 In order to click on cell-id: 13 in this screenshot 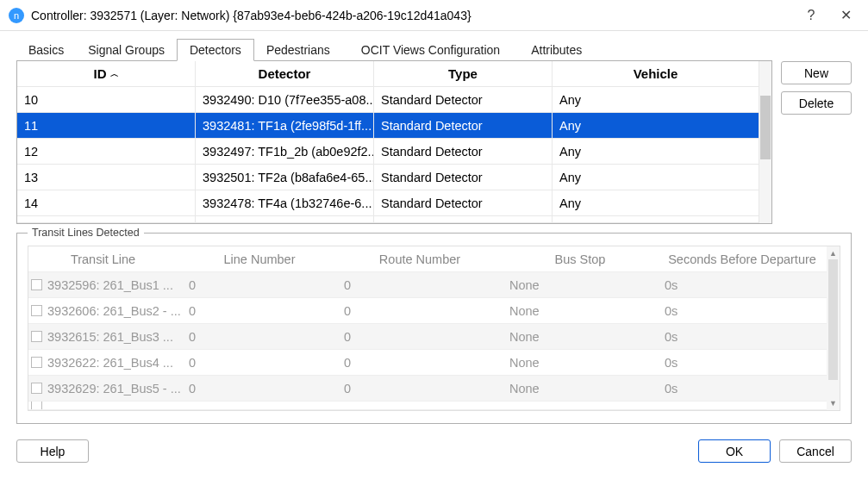, I will do `click(107, 177)`.